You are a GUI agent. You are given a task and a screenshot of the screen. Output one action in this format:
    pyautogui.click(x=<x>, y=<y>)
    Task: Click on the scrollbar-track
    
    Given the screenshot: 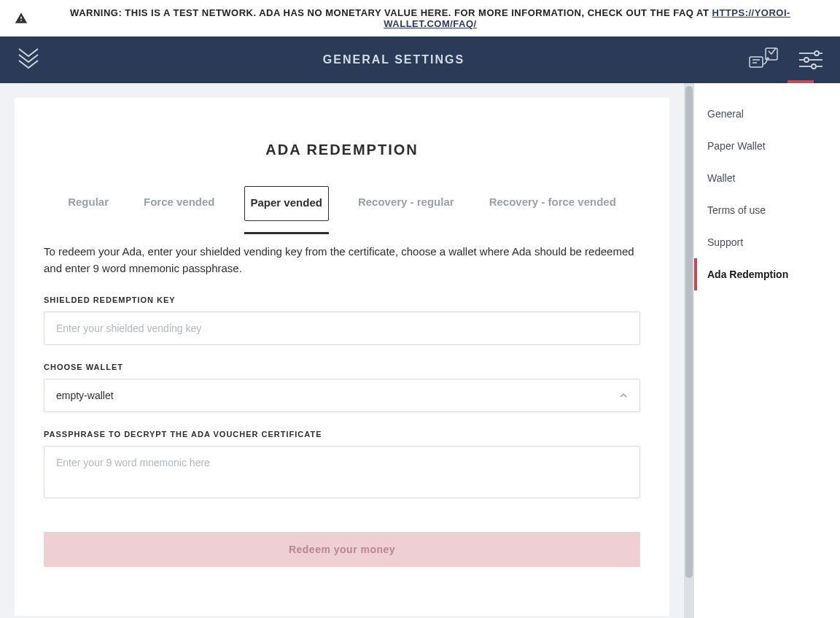 What is the action you would take?
    pyautogui.click(x=689, y=350)
    